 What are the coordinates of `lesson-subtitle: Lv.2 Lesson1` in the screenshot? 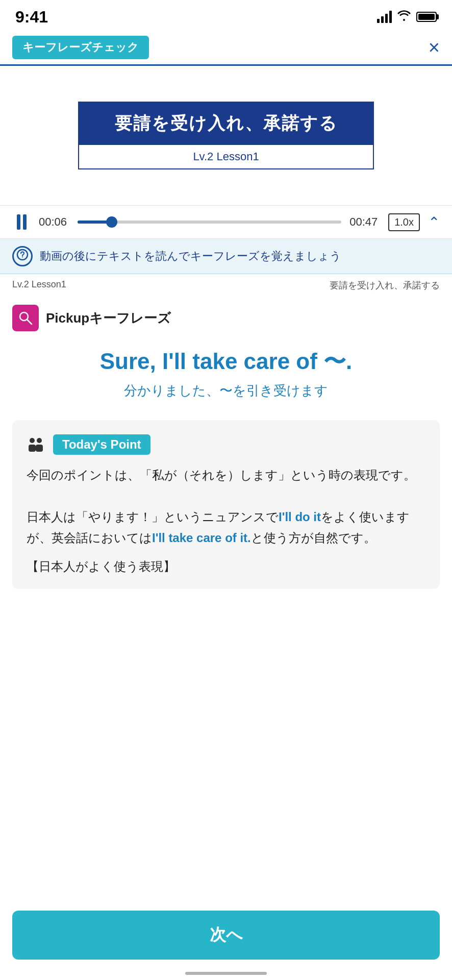 It's located at (226, 156).